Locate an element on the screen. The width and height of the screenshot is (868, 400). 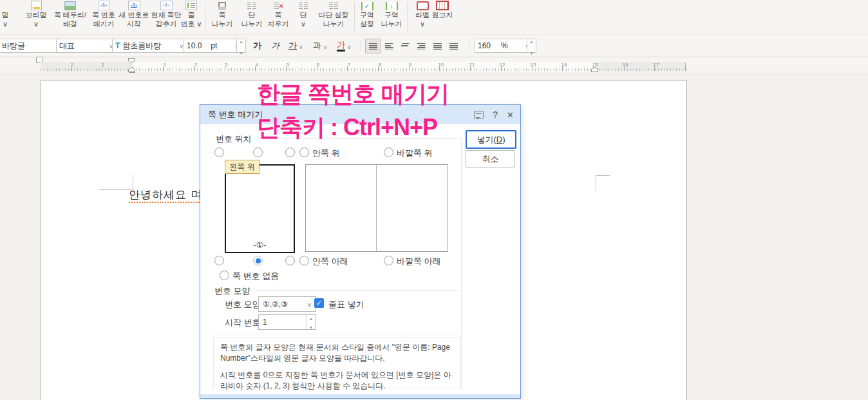
ribbon-item-footer: 꼬리말 ∨ is located at coordinates (36, 17).